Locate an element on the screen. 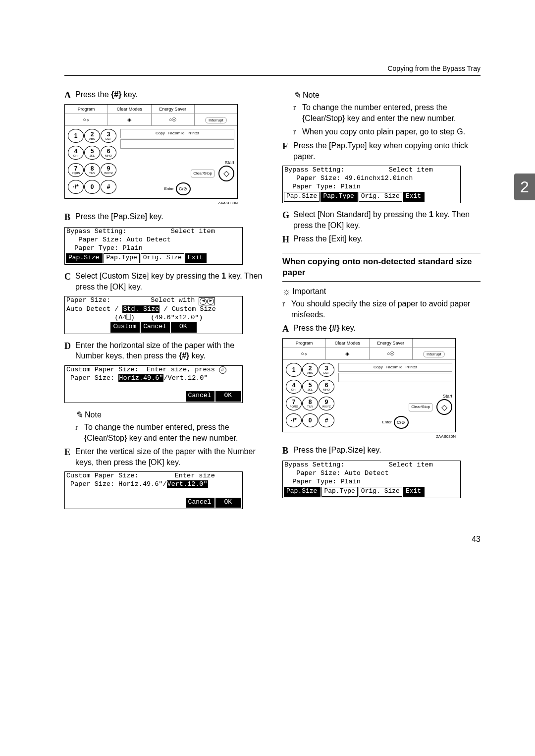  step-G: G Select [Non Standard] by pressing the … is located at coordinates (381, 220).